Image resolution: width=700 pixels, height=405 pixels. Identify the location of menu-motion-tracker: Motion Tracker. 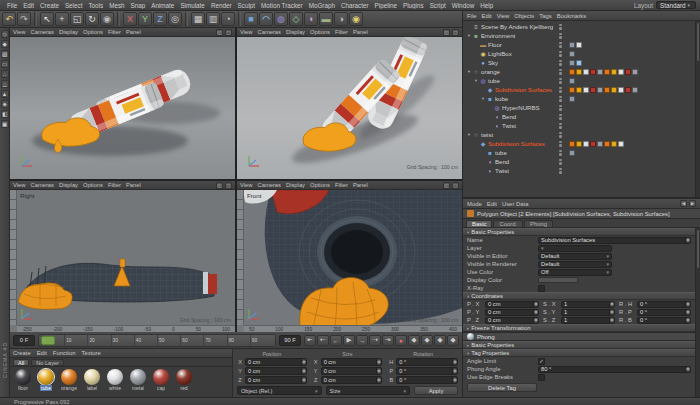
(282, 6).